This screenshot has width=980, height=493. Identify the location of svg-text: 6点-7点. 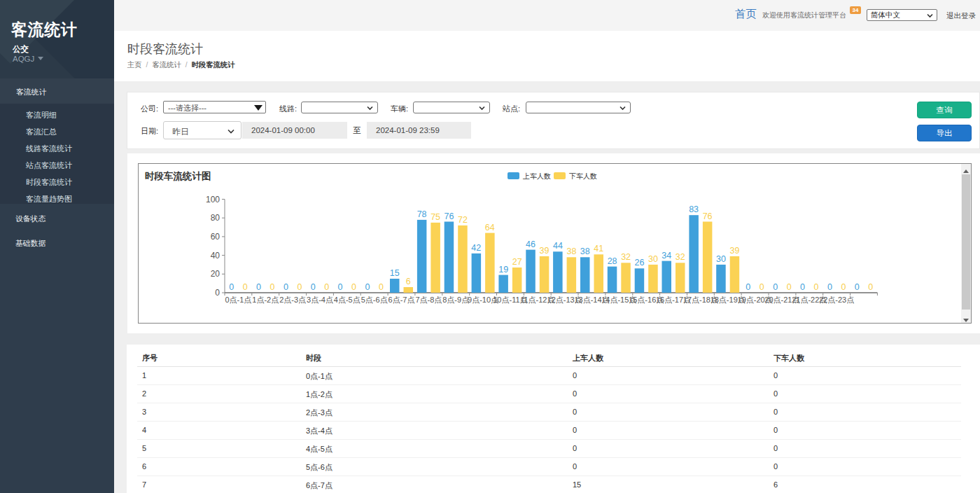
(402, 300).